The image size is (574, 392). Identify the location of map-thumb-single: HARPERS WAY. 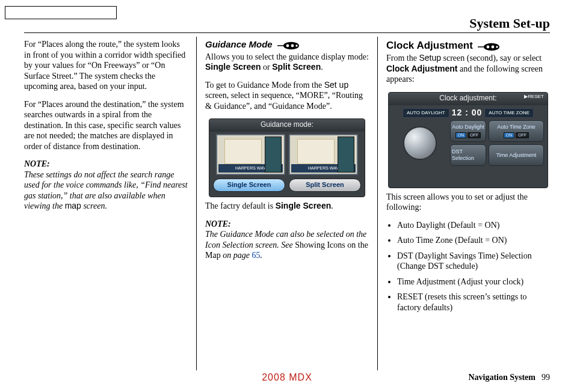
(250, 155).